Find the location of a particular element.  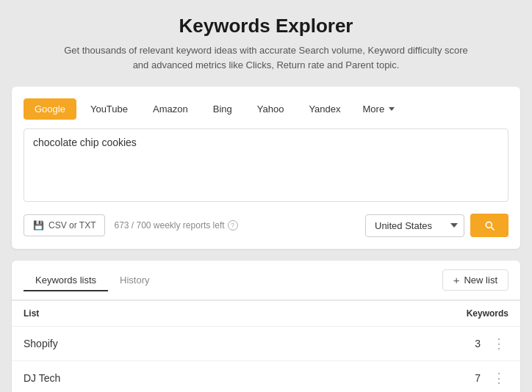

search-bar: 💾 CSV or TXT 673 / 700 weekly reports le… is located at coordinates (266, 225).